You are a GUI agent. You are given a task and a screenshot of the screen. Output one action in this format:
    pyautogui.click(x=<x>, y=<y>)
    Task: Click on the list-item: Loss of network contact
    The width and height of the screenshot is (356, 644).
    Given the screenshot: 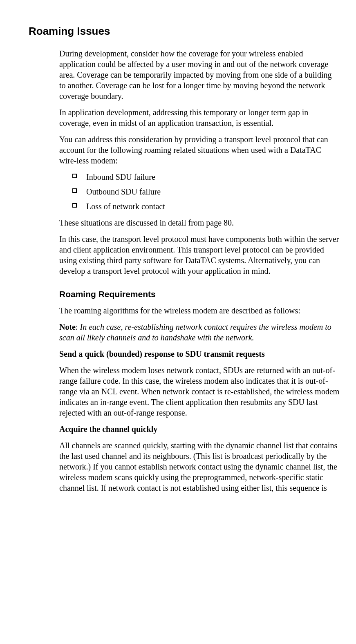 What is the action you would take?
    pyautogui.click(x=199, y=206)
    